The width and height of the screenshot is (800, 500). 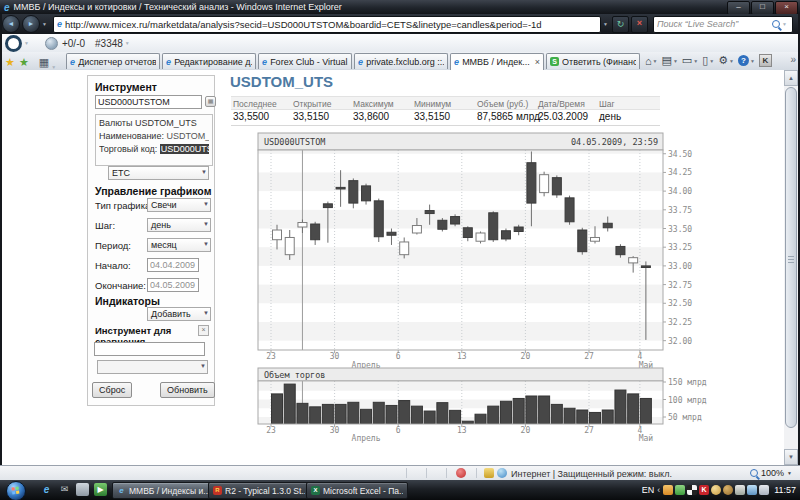 What do you see at coordinates (692, 490) in the screenshot?
I see `checkered-tray-icon` at bounding box center [692, 490].